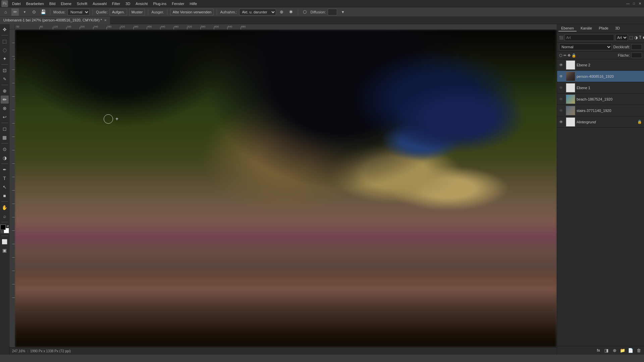  Describe the element at coordinates (598, 351) in the screenshot. I see `layer-fx-button: fx` at that location.